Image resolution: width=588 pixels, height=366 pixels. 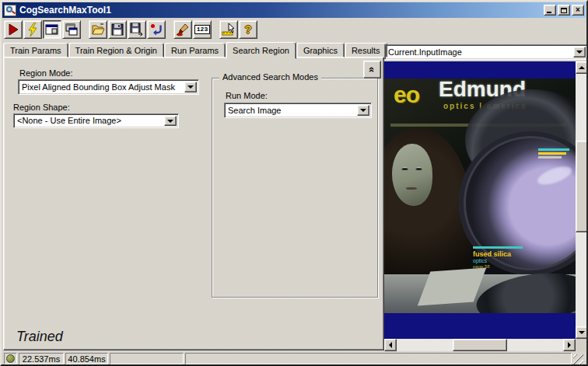 I want to click on open-folder-icon, so click(x=98, y=30).